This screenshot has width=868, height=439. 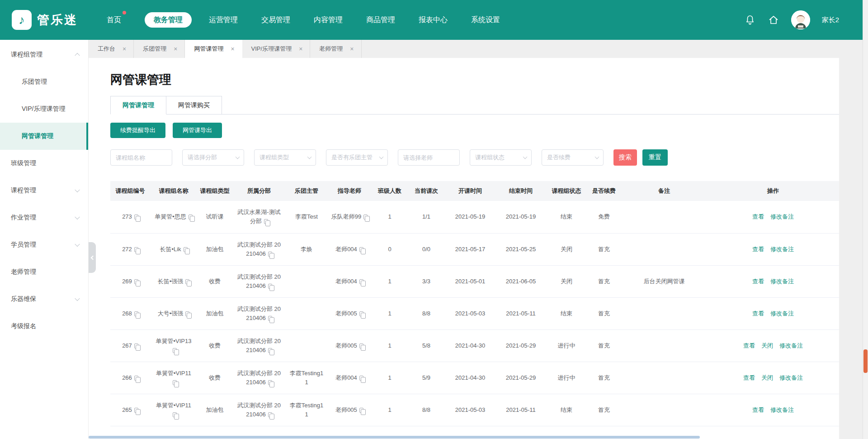 What do you see at coordinates (44, 109) in the screenshot?
I see `sidebar-item-VIP/乐理课管理: VIP/乐理课管理` at bounding box center [44, 109].